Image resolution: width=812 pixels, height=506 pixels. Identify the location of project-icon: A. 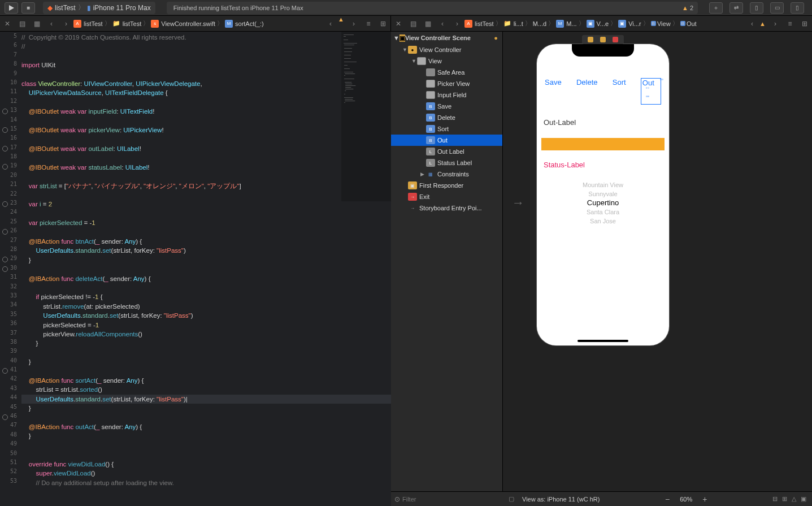
(468, 24).